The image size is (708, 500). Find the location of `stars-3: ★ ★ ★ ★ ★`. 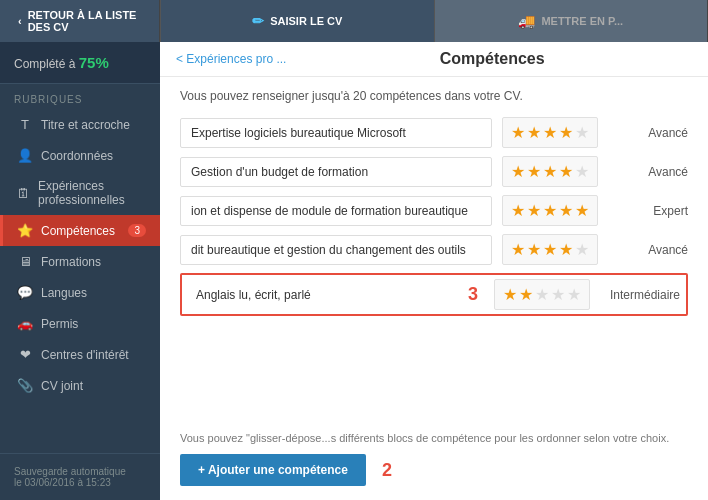

stars-3: ★ ★ ★ ★ ★ is located at coordinates (550, 210).